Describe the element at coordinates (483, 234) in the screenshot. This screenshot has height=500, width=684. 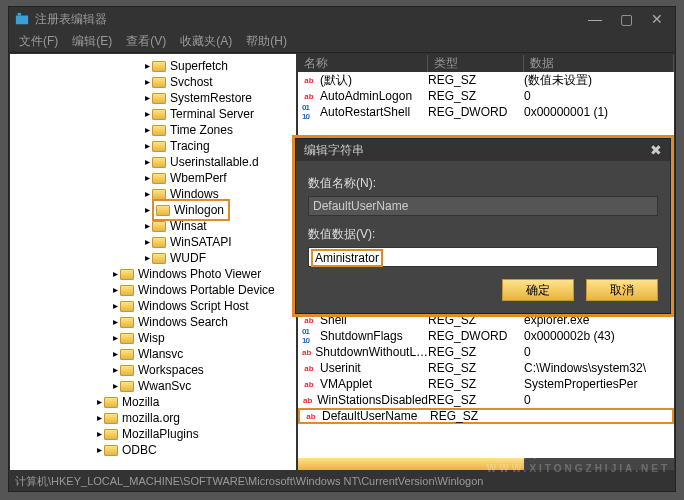
I see `value-data-label: 数值数据(V):` at that location.